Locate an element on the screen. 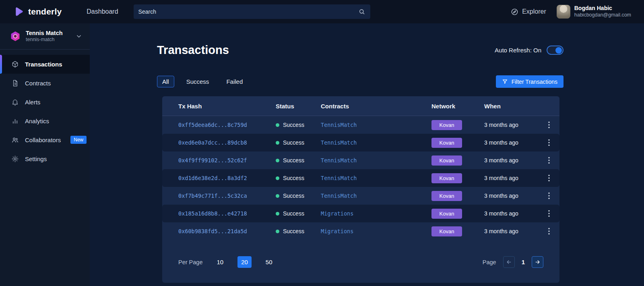 The height and width of the screenshot is (286, 644). sidebar-item-label: Analytics is located at coordinates (37, 121).